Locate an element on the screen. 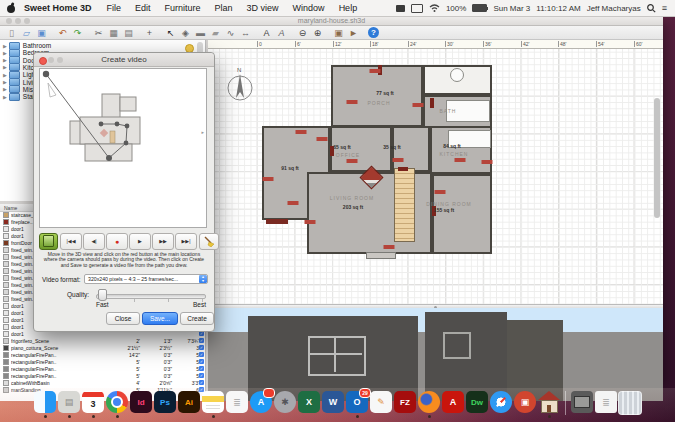 The height and width of the screenshot is (422, 675). dock-firefox-icon is located at coordinates (429, 404).